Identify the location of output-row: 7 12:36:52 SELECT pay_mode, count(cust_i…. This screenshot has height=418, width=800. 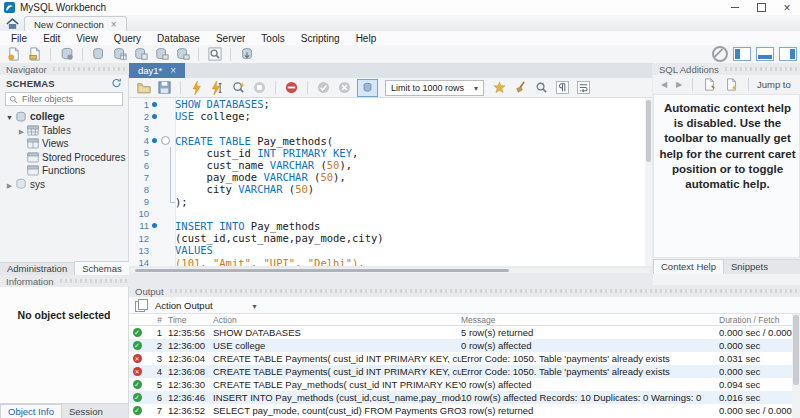
(464, 410).